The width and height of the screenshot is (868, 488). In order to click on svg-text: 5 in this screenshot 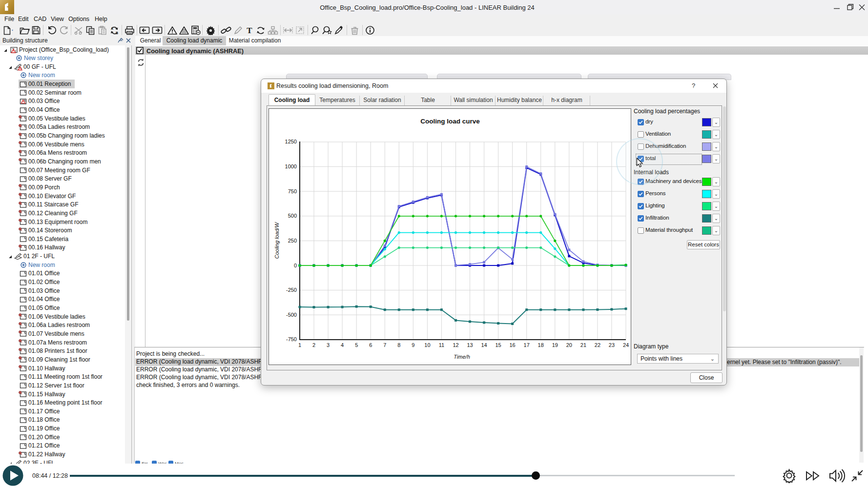, I will do `click(356, 345)`.